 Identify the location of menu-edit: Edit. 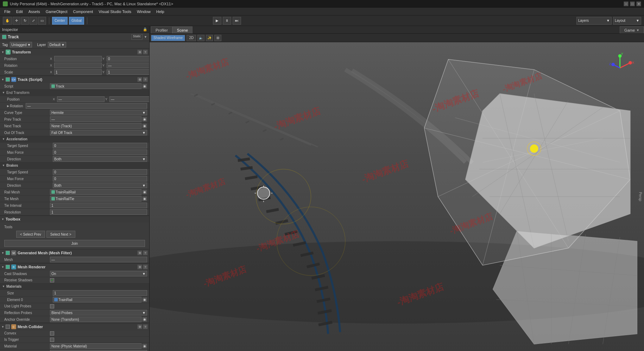
(20, 12).